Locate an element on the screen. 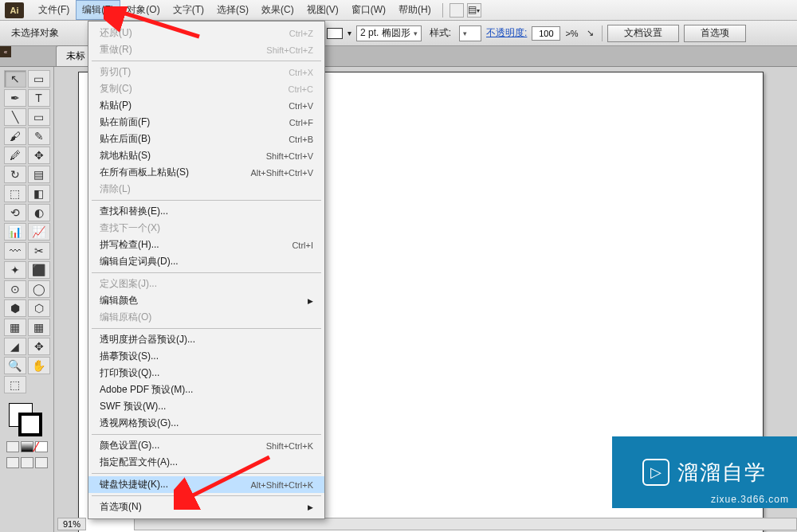 The height and width of the screenshot is (532, 797). menu-item-label: 定义图案(J)... is located at coordinates (128, 284).